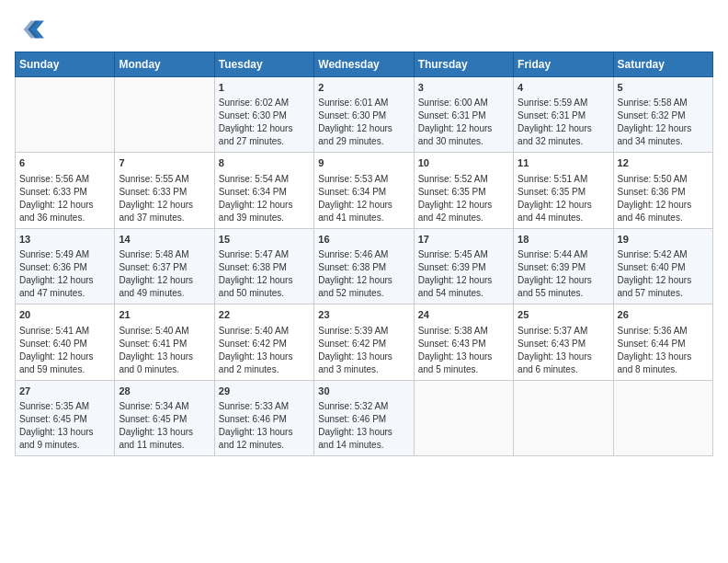 This screenshot has height=563, width=728. I want to click on day-number: 14, so click(164, 239).